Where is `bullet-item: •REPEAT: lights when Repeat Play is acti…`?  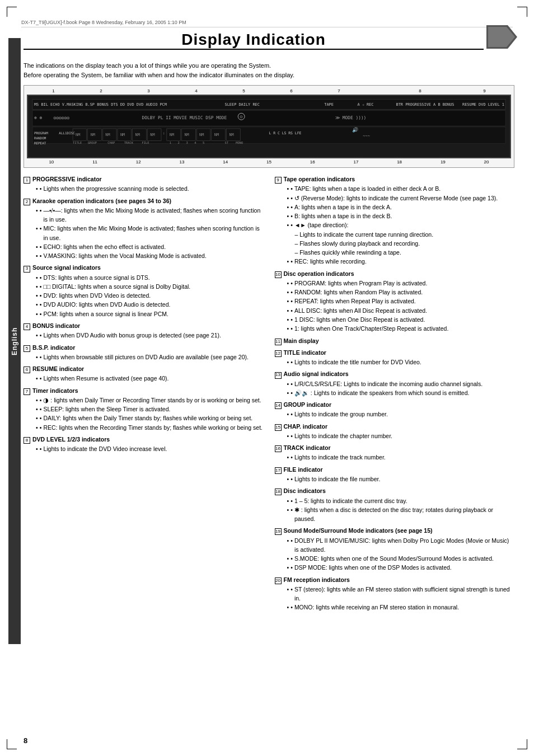
bullet-item: •REPEAT: lights when Repeat Play is acti… is located at coordinates (401, 301).